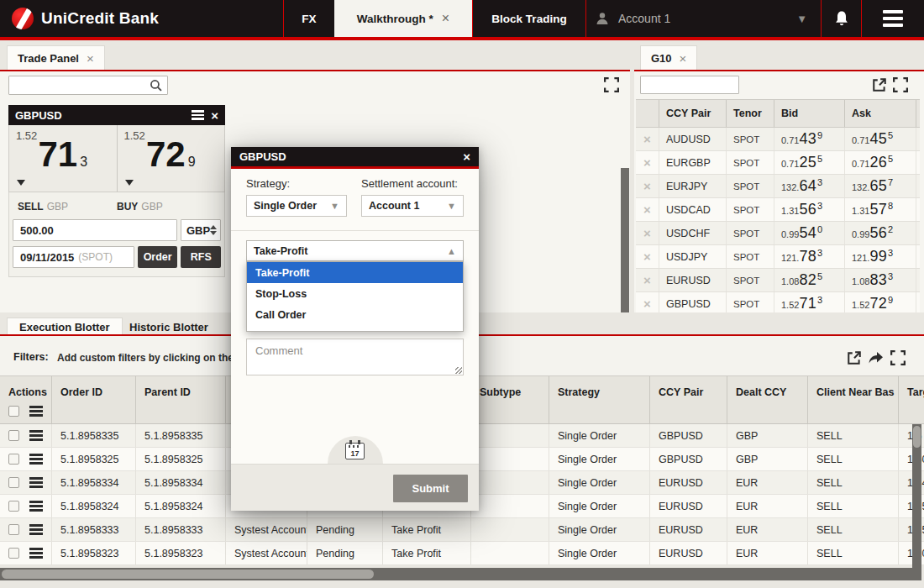 Image resolution: width=924 pixels, height=588 pixels. What do you see at coordinates (778, 139) in the screenshot?
I see `g10-row: ×AUDUSDSPOT0.714390.71455` at bounding box center [778, 139].